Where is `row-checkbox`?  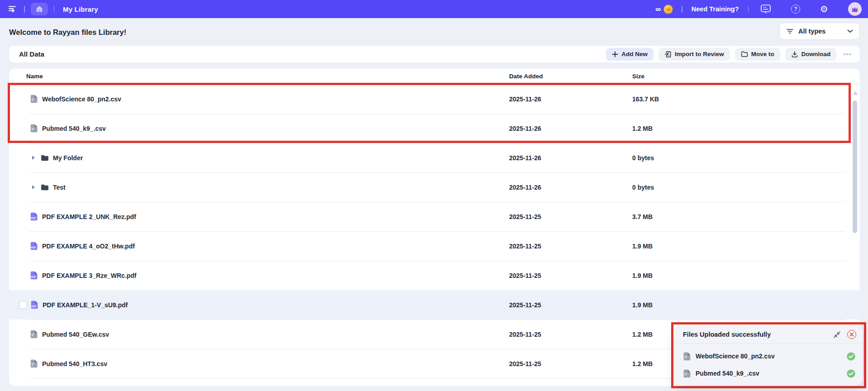 row-checkbox is located at coordinates (23, 305).